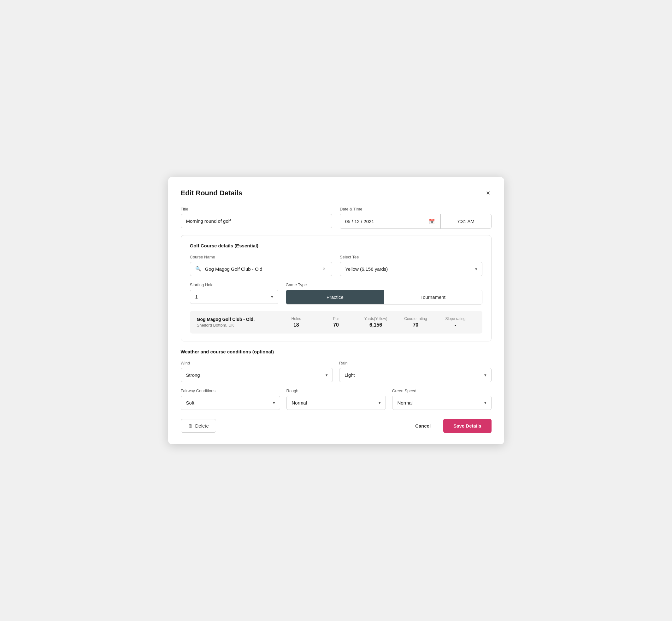  What do you see at coordinates (336, 426) in the screenshot?
I see `footer-row: 🗑 Delete Cancel Save Details` at bounding box center [336, 426].